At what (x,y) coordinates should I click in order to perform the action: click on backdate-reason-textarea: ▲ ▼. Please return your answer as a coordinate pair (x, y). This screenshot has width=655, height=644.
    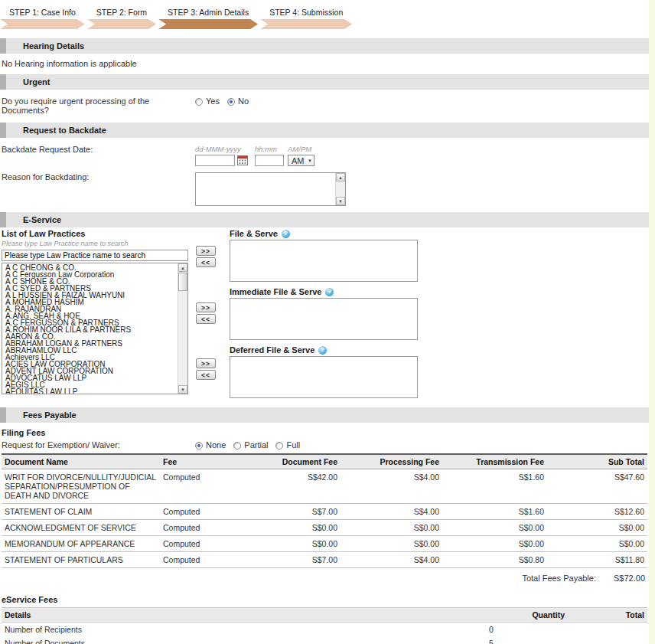
    Looking at the image, I should click on (271, 189).